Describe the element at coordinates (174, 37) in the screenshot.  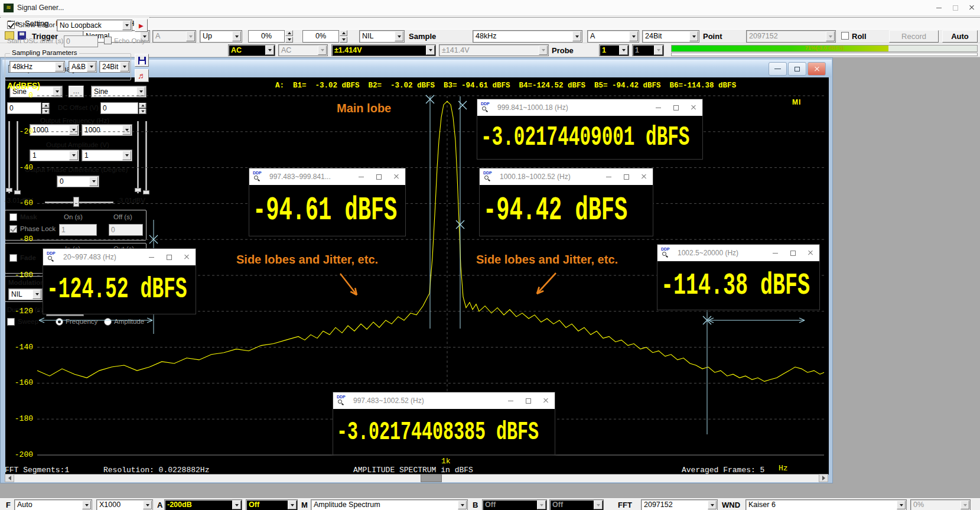
I see `trigger-source-dropdown: A` at that location.